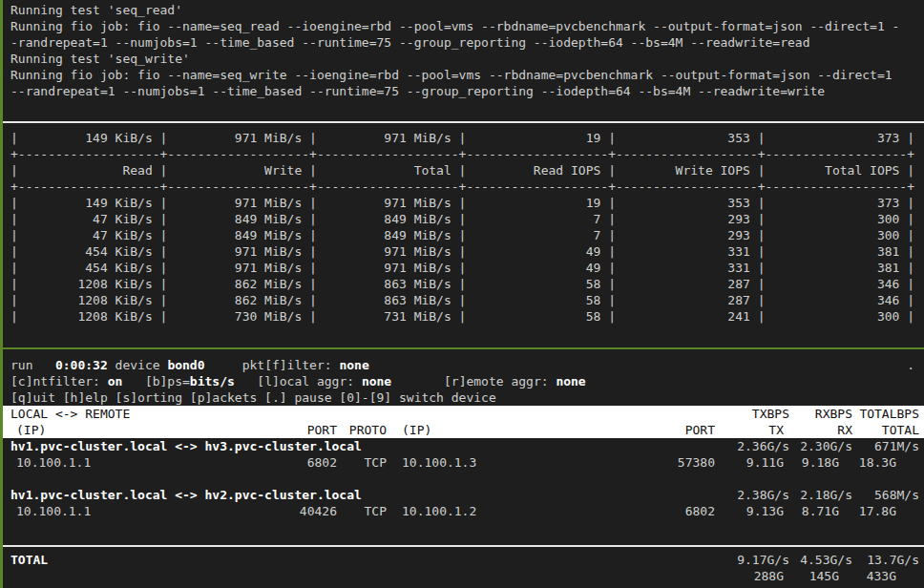 The height and width of the screenshot is (588, 924). I want to click on log-line: Running test 'seq_read', so click(468, 10).